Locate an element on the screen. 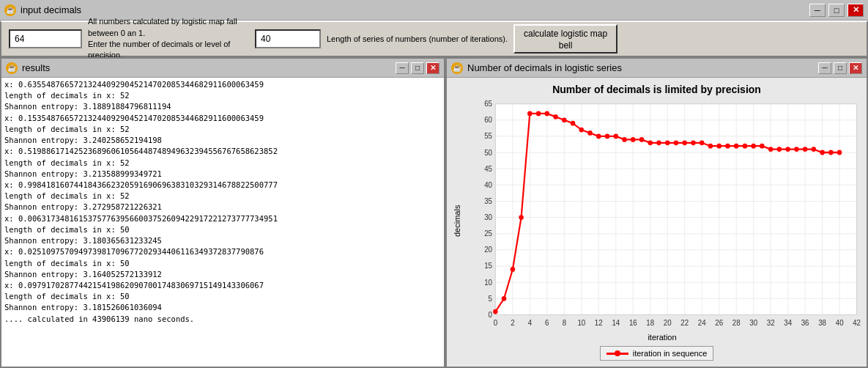 The width and height of the screenshot is (868, 368). result-line: Shannon entropy: 3.180365631233245 is located at coordinates (223, 240).